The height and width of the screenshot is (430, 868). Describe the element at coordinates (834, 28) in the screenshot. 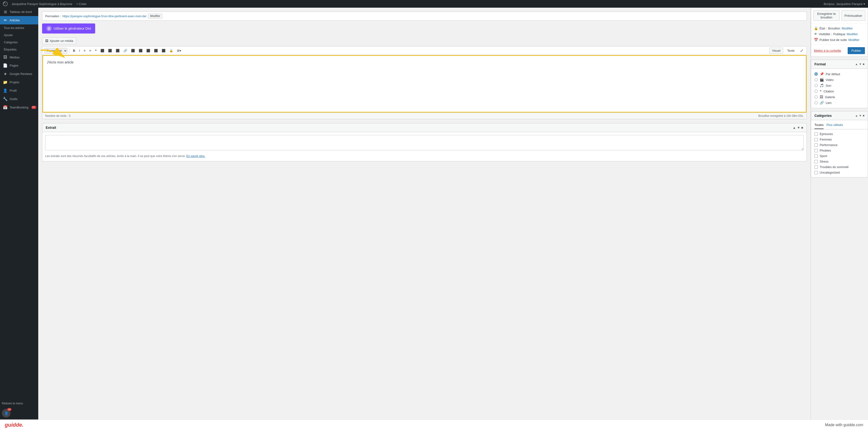

I see `status-value: Brouillon` at that location.